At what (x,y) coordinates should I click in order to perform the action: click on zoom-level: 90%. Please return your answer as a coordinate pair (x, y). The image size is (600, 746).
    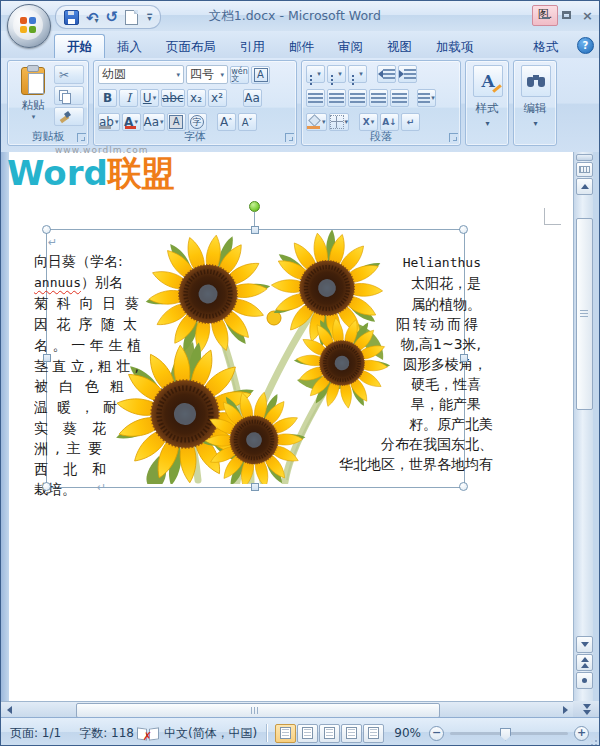
    Looking at the image, I should click on (408, 733).